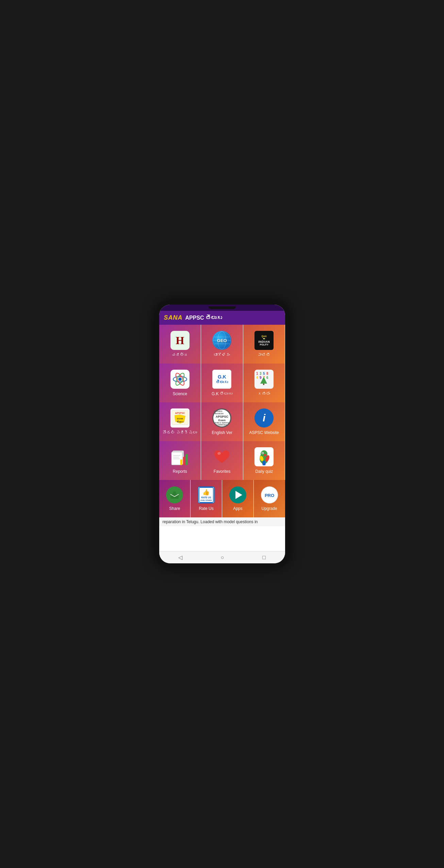 The width and height of the screenshot is (444, 868). Describe the element at coordinates (175, 499) in the screenshot. I see `cell-share: Share` at that location.